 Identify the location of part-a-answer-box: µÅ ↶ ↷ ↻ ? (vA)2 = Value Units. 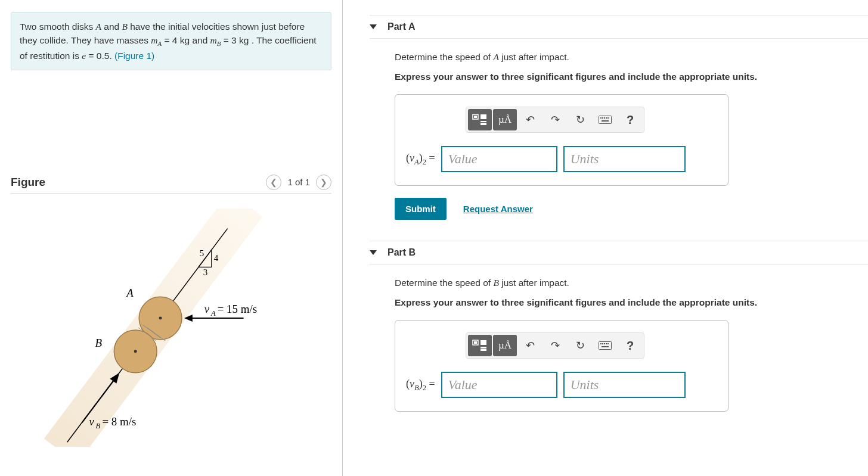
(562, 140).